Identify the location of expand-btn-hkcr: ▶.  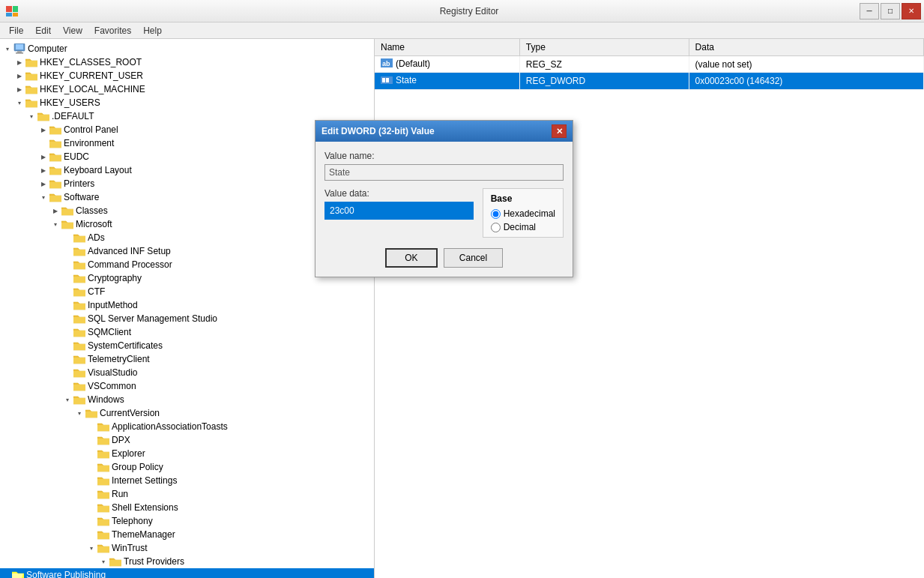
(19, 62).